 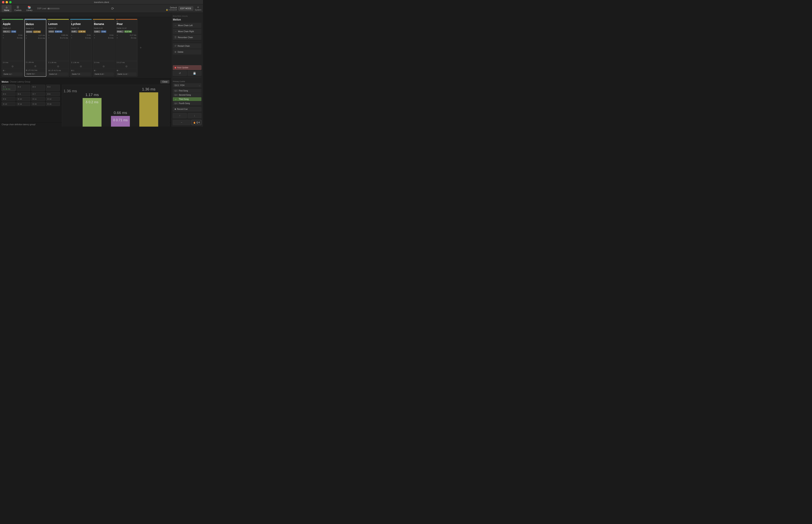 What do you see at coordinates (18, 9) in the screenshot?
I see `cuelists-button: ☰ Cuelists` at bounding box center [18, 9].